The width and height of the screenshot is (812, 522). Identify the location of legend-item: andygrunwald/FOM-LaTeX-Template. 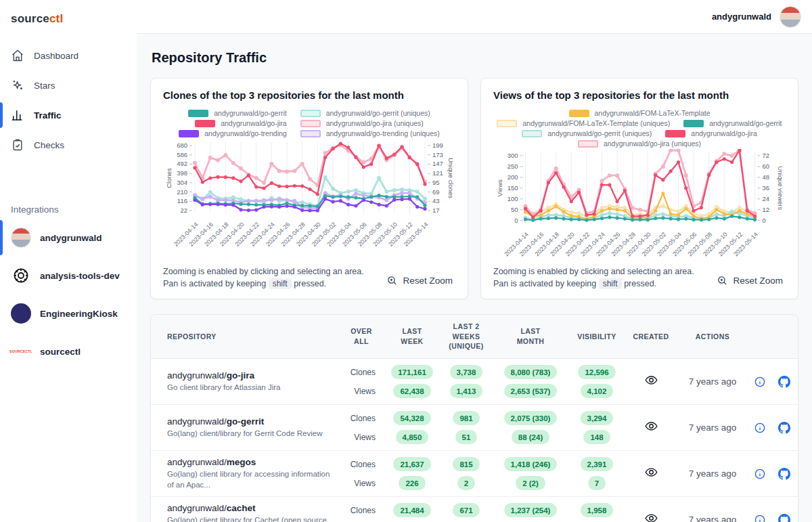
(640, 113).